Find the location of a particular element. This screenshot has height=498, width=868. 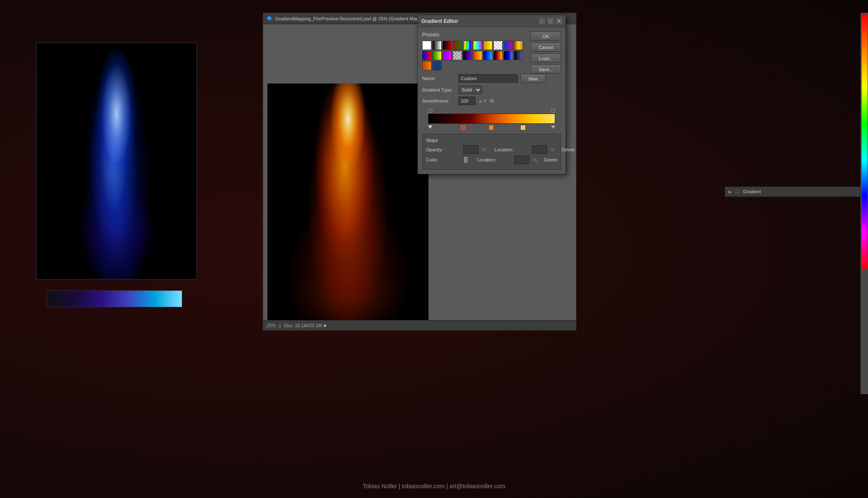

smoothness-stepper: ▲▼ is located at coordinates (483, 101).